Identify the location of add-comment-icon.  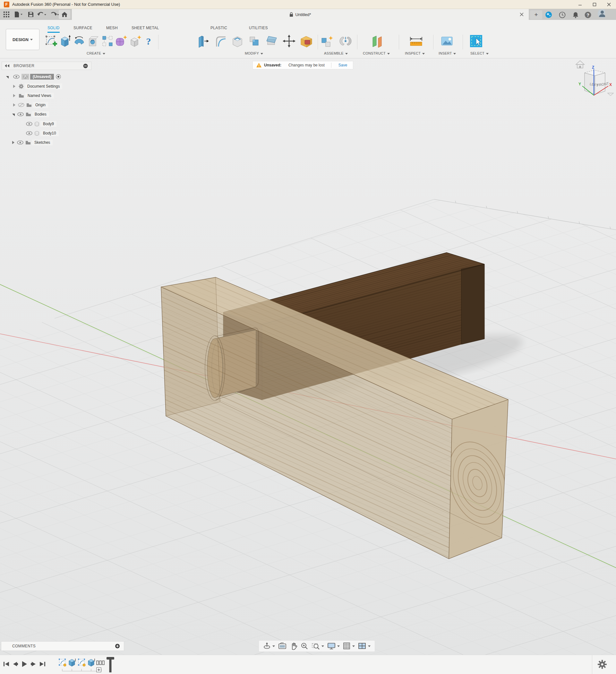
(118, 646).